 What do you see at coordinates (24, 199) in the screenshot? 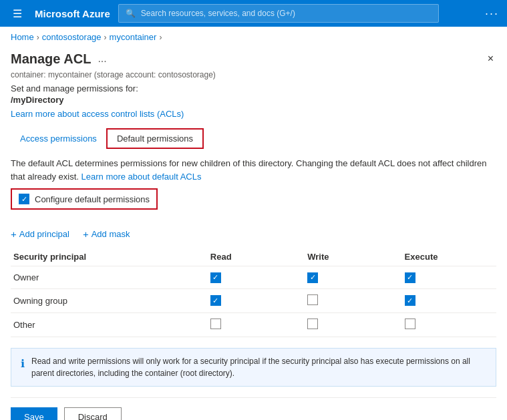
I see `configure-checkbox: ✓` at bounding box center [24, 199].